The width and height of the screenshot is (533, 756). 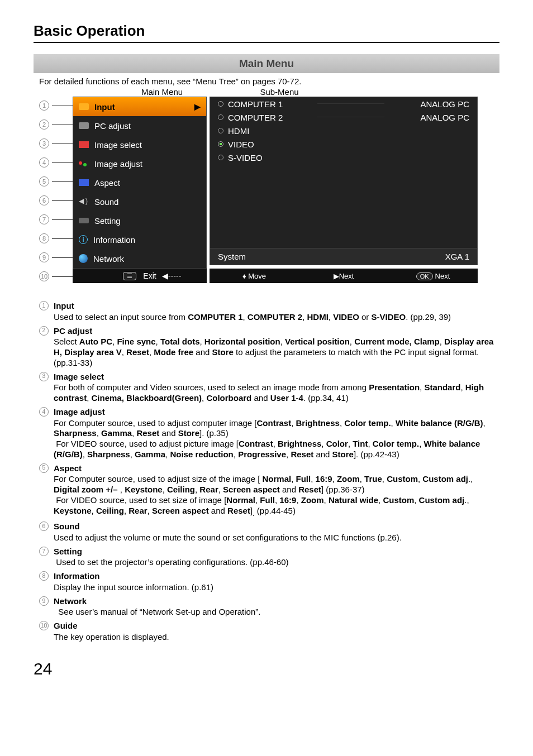 What do you see at coordinates (140, 221) in the screenshot?
I see `main-menu-item-setting: Setting` at bounding box center [140, 221].